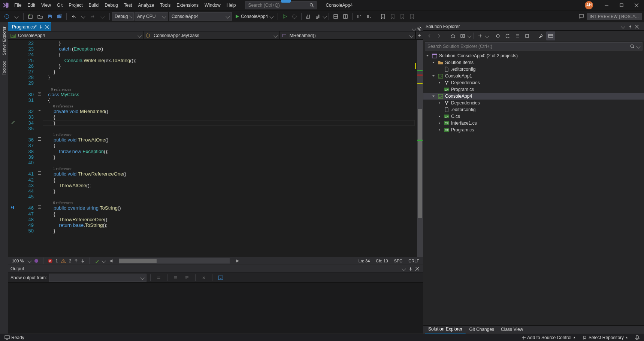 Image resolution: width=644 pixels, height=341 pixels. I want to click on window-close-button, so click(637, 5).